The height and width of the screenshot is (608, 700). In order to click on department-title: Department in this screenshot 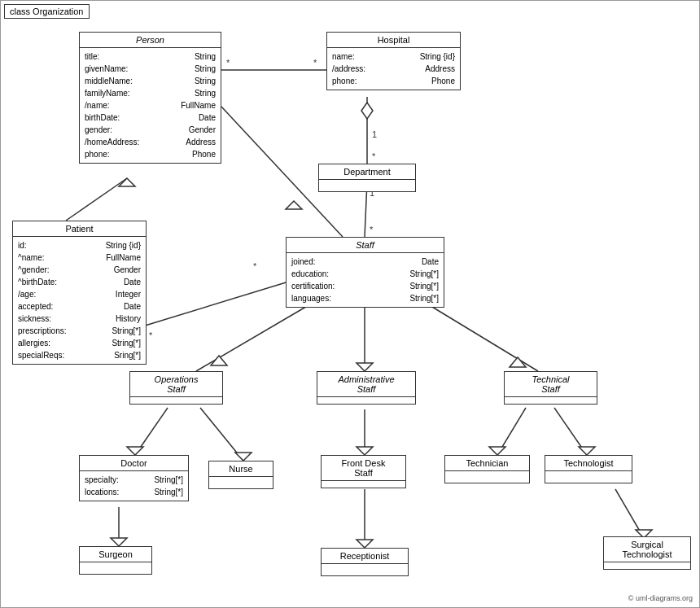, I will do `click(367, 173)`.